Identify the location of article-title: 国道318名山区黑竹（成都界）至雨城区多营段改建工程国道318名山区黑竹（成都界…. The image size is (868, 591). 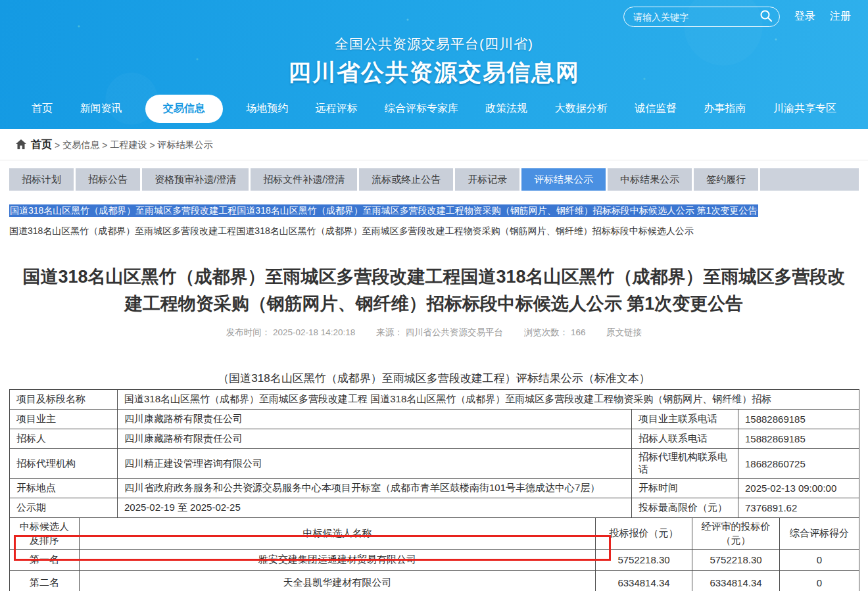
(434, 291).